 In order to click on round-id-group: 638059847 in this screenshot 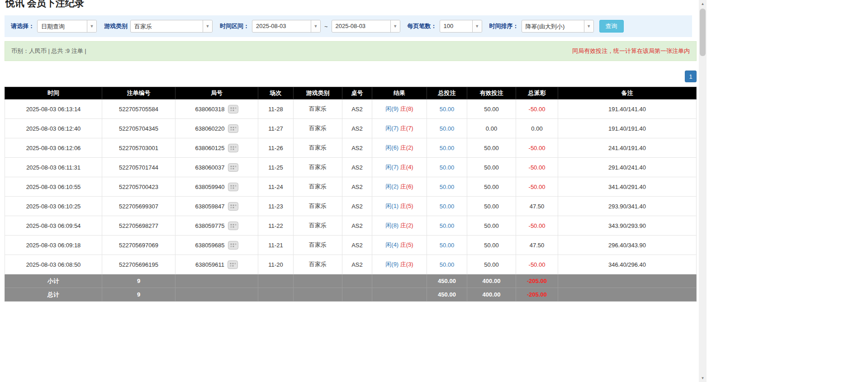, I will do `click(216, 206)`.